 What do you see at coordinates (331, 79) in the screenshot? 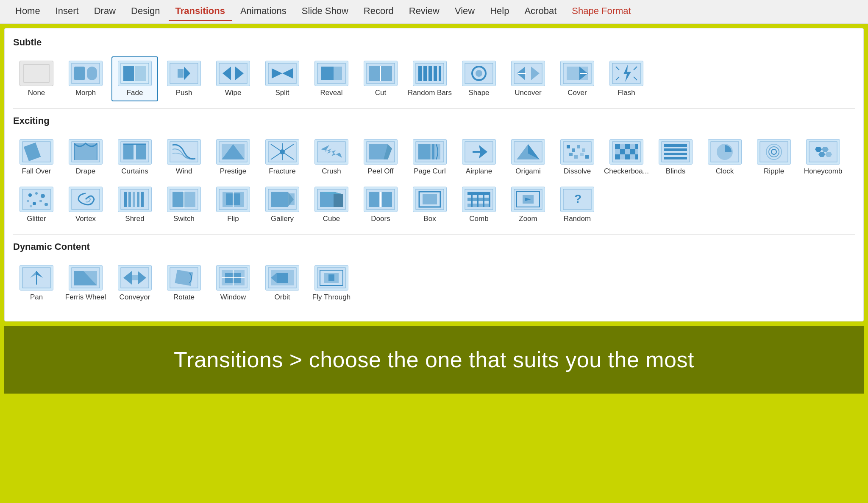
I see `transition-reveal: Reveal` at bounding box center [331, 79].